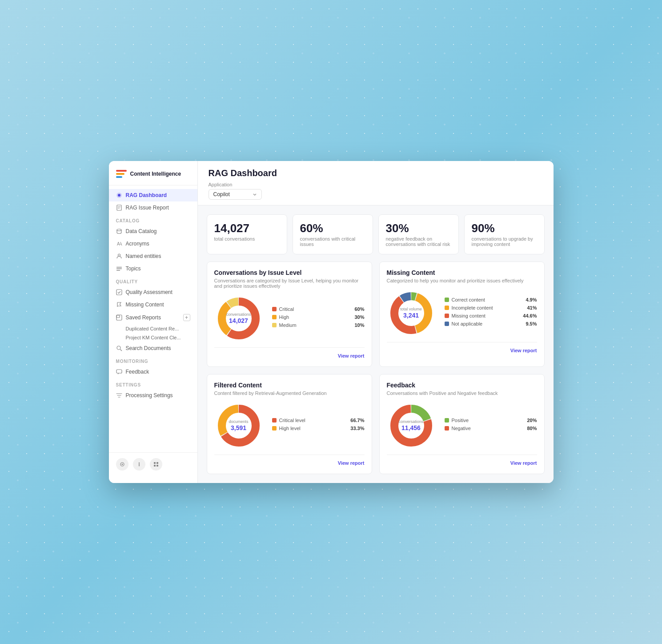 The width and height of the screenshot is (662, 644). Describe the element at coordinates (153, 220) in the screenshot. I see `section-catalog-label: CATALOG` at that location.